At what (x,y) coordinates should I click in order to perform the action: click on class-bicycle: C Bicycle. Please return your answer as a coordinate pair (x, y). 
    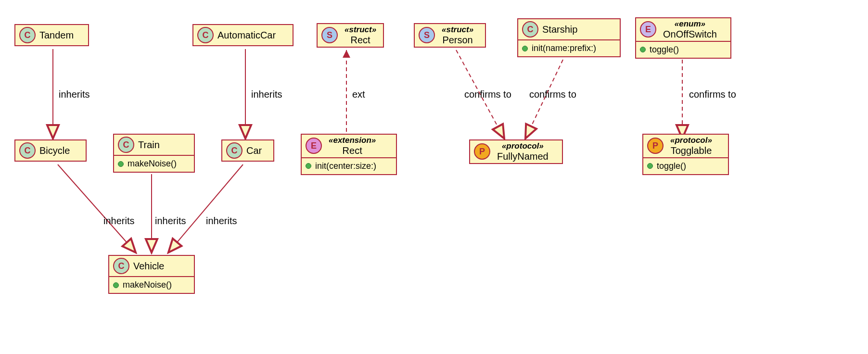
    Looking at the image, I should click on (51, 151).